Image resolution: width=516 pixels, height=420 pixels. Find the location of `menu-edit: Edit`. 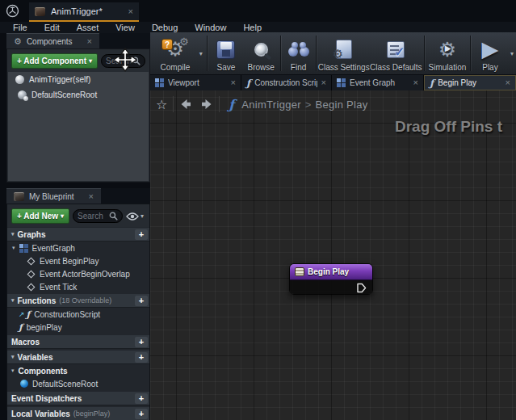

menu-edit: Edit is located at coordinates (52, 27).